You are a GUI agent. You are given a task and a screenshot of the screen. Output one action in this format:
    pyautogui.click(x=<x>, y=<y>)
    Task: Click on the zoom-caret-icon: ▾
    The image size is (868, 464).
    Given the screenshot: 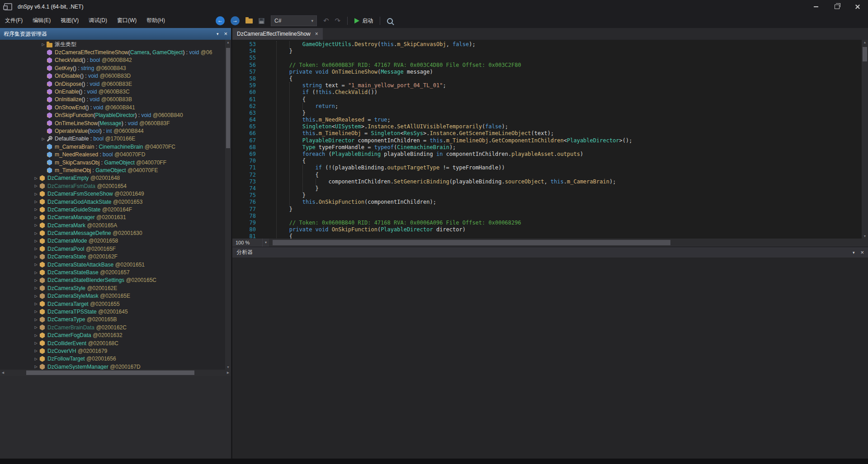 What is the action you would take?
    pyautogui.click(x=266, y=243)
    